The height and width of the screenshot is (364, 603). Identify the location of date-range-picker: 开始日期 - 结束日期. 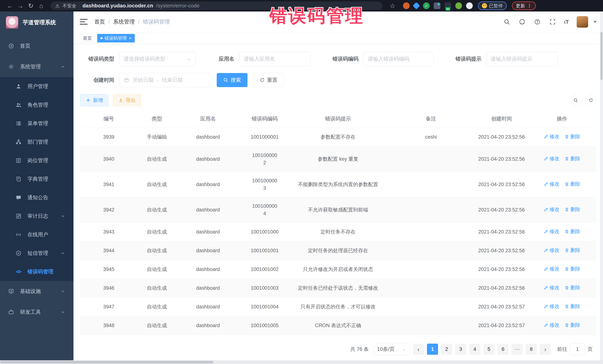
(165, 80).